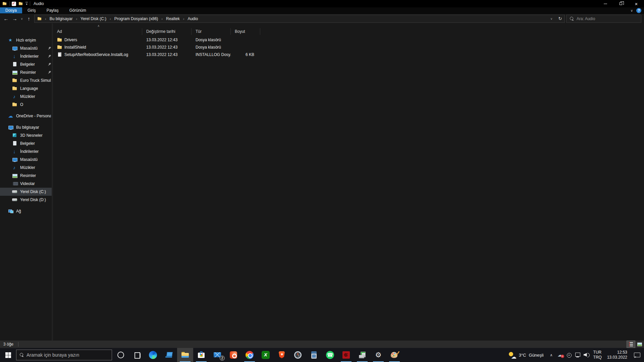 The height and width of the screenshot is (362, 644). I want to click on taskbar-mail-button: 2, so click(217, 355).